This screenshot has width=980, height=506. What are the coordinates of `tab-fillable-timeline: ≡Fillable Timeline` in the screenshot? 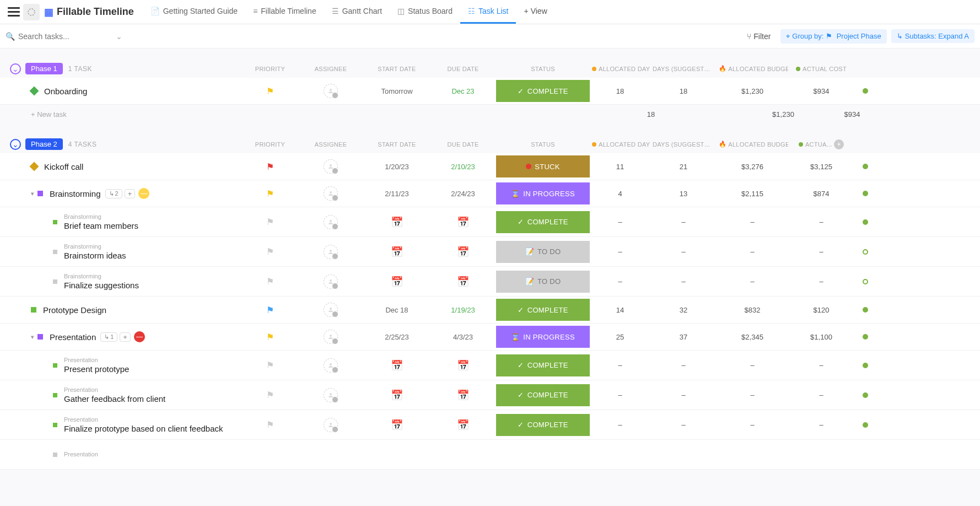 It's located at (284, 12).